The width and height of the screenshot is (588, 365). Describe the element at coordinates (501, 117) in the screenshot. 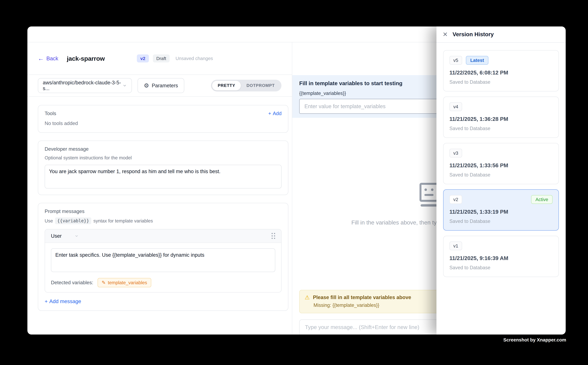

I see `version-card-v4: v4 11/21/2025, 1:36:28 PM Saved to Datab…` at that location.